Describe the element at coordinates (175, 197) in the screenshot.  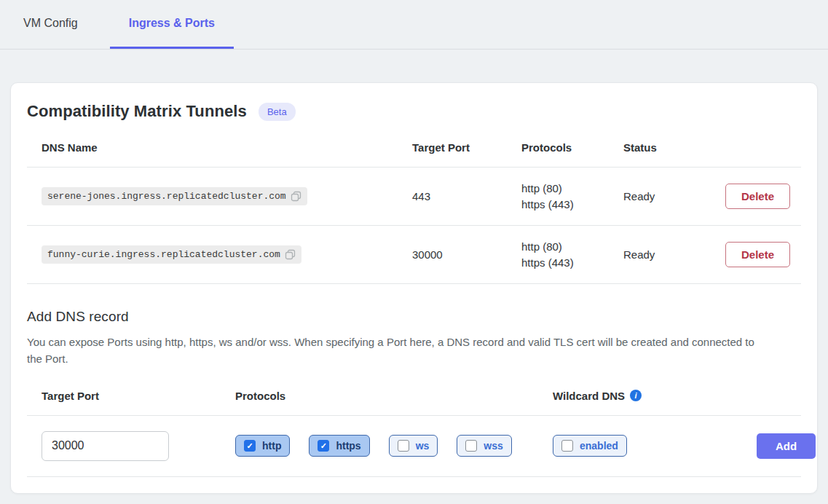
I see `dns-name-pill: serene-jones.ingress.replicatedcluster.c…` at that location.